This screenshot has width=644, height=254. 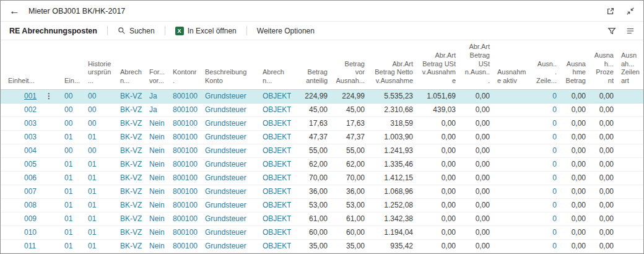 What do you see at coordinates (438, 64) in the screenshot?
I see `column-header: Abr.Art Betrag USt v.Ausnahme` at bounding box center [438, 64].